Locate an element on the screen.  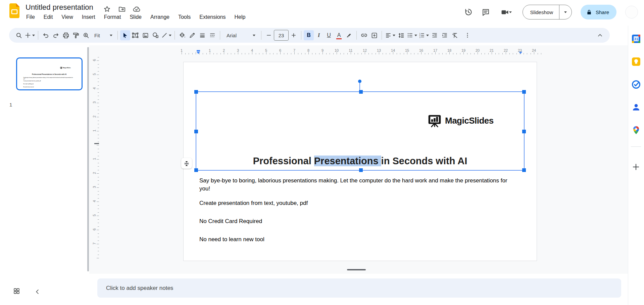
resize-handle-nw is located at coordinates (196, 92).